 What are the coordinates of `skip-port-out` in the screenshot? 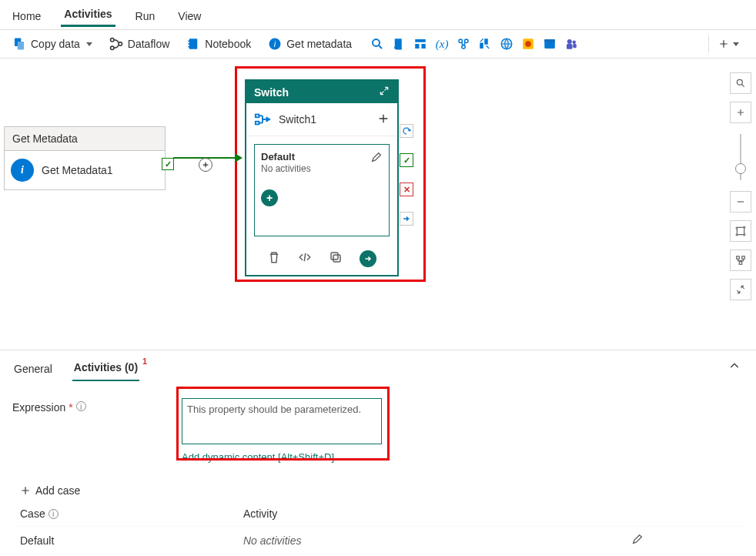 It's located at (406, 219).